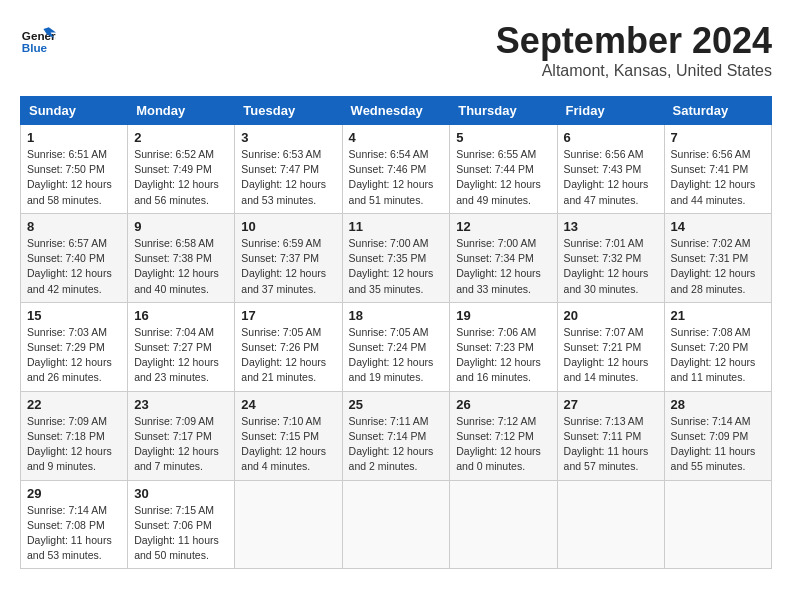 The width and height of the screenshot is (792, 612). I want to click on weekday-header: Thursday, so click(504, 111).